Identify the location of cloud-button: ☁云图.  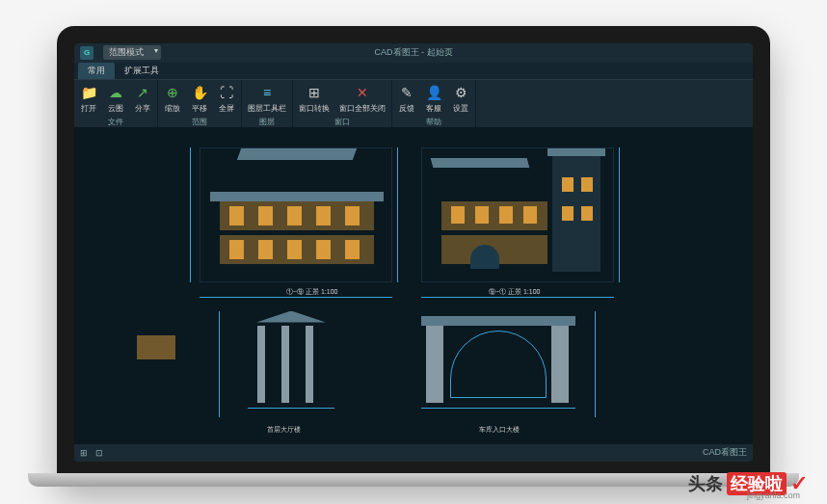
(116, 98).